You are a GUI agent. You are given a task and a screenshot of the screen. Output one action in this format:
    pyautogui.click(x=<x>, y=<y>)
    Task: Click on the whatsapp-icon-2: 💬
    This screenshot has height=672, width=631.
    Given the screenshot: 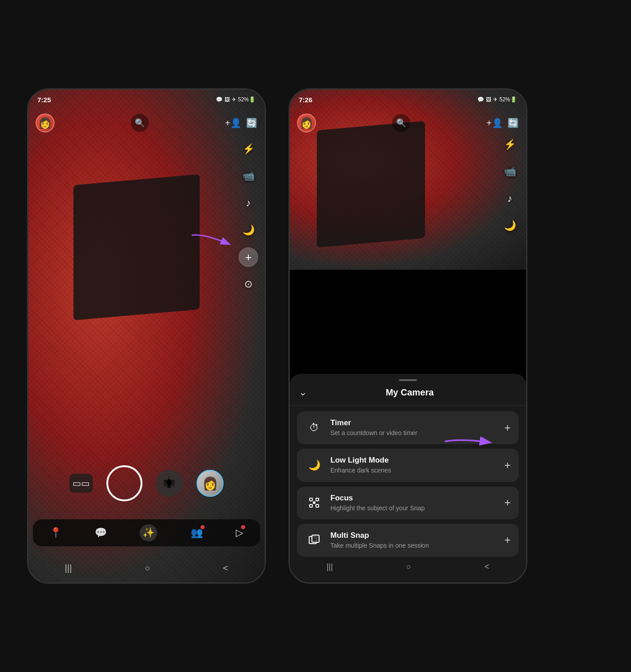 What is the action you would take?
    pyautogui.click(x=480, y=100)
    